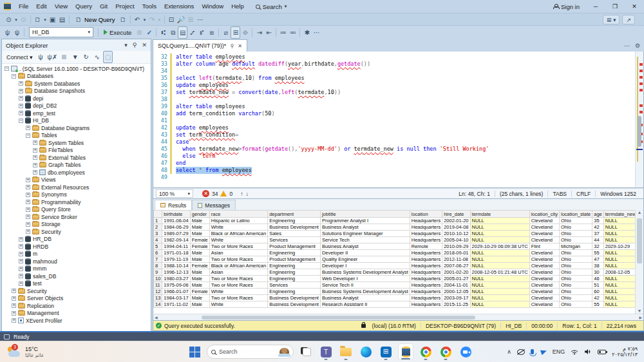  Describe the element at coordinates (145, 19) in the screenshot. I see `undo-chevron-icon: ▾` at that location.